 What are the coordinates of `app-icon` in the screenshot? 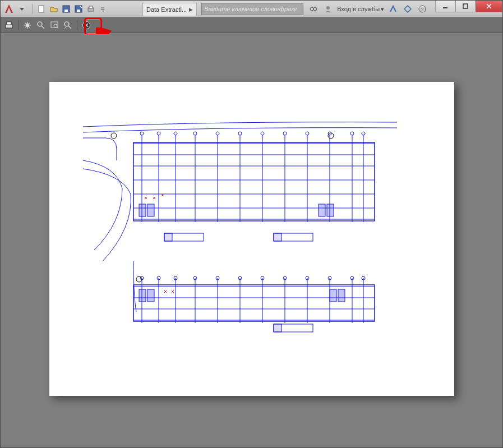 It's located at (408, 9).